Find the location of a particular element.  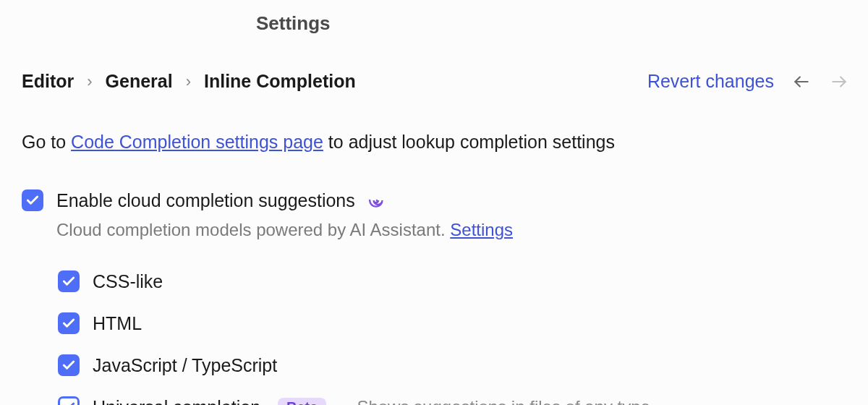

intro-suffix: to adjust lookup completion settings is located at coordinates (469, 142).